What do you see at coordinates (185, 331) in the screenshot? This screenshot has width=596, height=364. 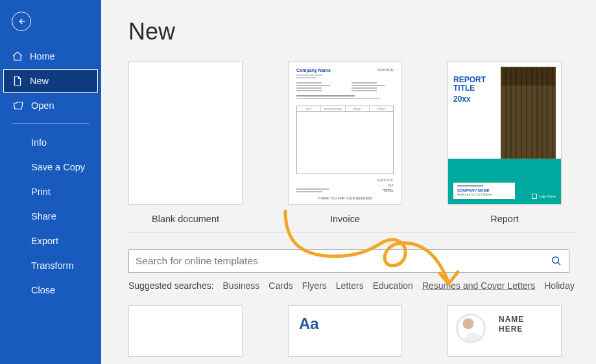 I see `template-preview` at bounding box center [185, 331].